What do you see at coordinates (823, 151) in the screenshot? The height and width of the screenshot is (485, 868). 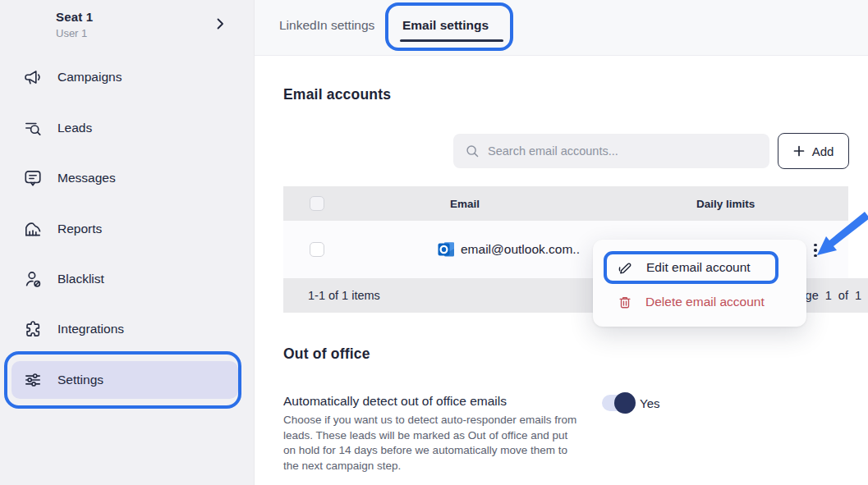 I see `add-button-label: Add` at bounding box center [823, 151].